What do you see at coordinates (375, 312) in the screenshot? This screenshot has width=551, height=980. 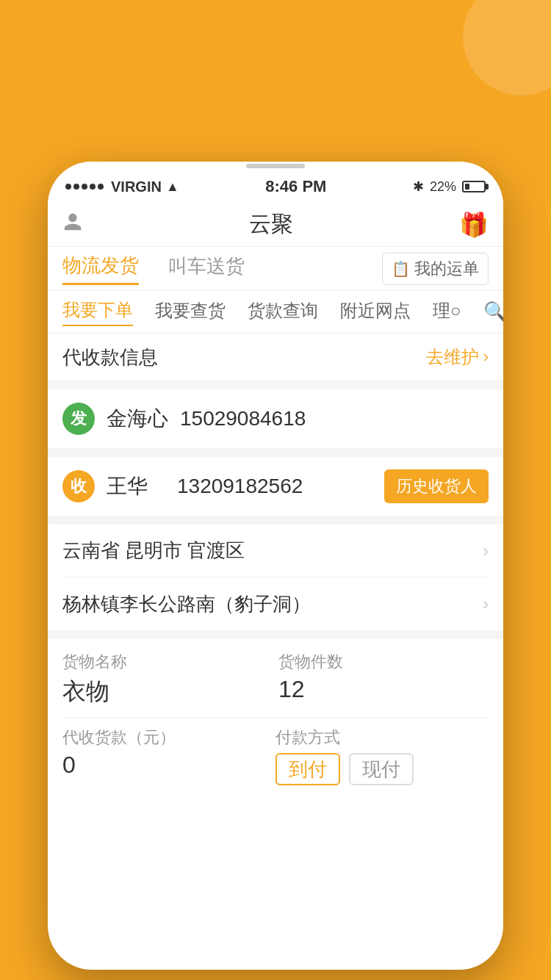 I see `sub-tab-nearby: 附近网点` at bounding box center [375, 312].